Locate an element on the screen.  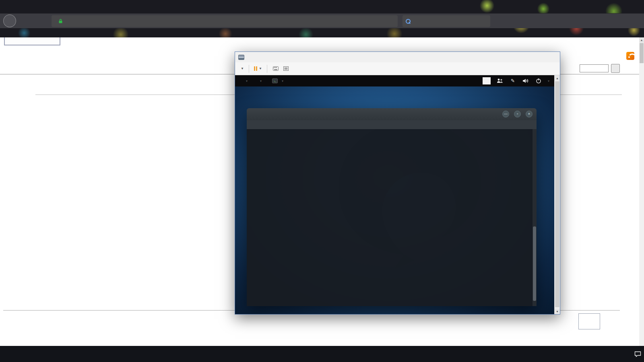
refresh-button is located at coordinates (36, 21).